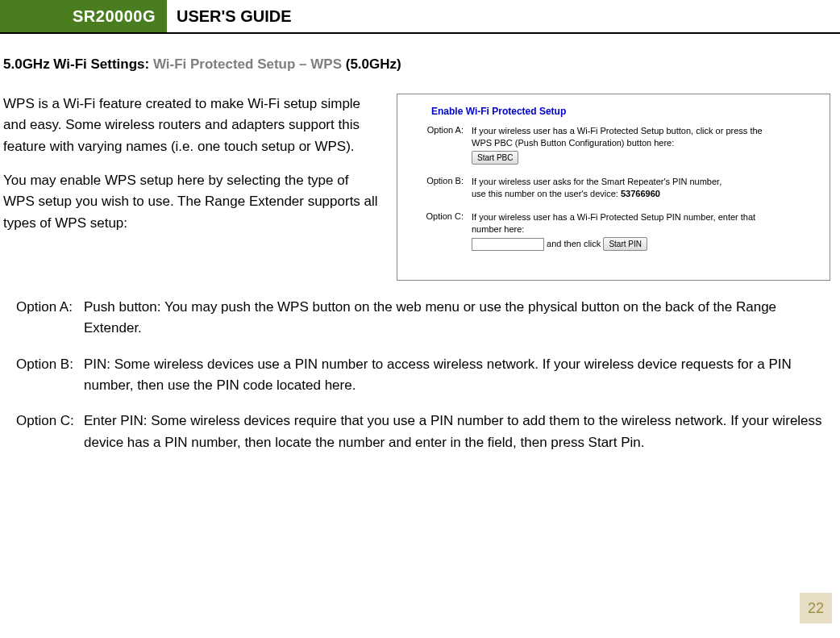 This screenshot has height=638, width=840. Describe the element at coordinates (457, 376) in the screenshot. I see `option-b-text: PIN: Some wireless devices use a PIN num…` at that location.